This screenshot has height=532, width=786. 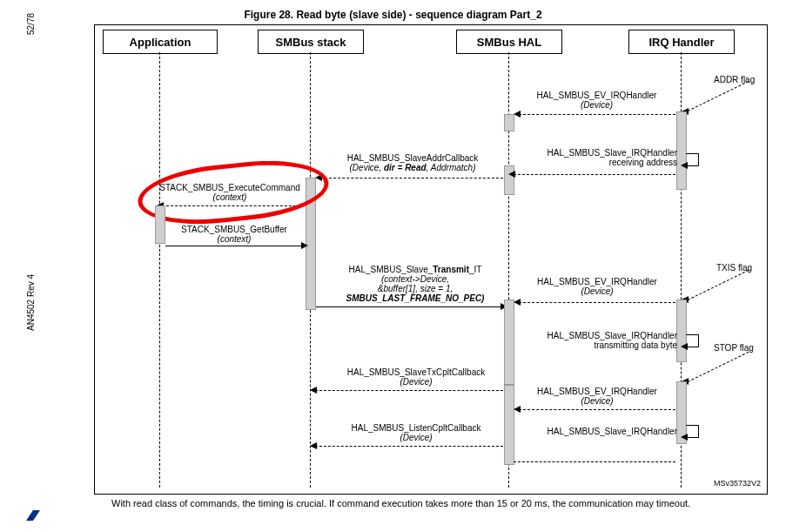 I want to click on arrow-slave-irq-addr, so click(x=595, y=174).